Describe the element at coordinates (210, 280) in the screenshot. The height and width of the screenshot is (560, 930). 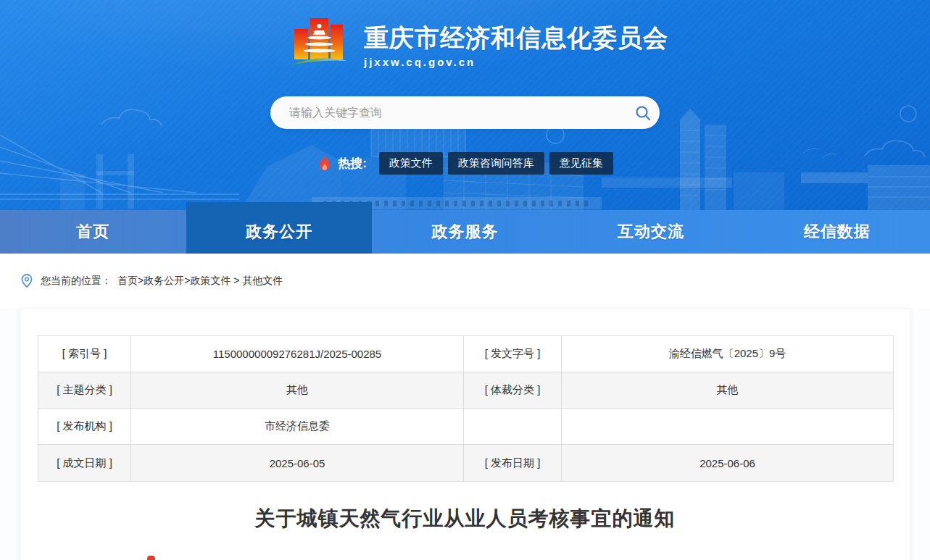
I see `breadcrumb-policy-files: 政策文件` at that location.